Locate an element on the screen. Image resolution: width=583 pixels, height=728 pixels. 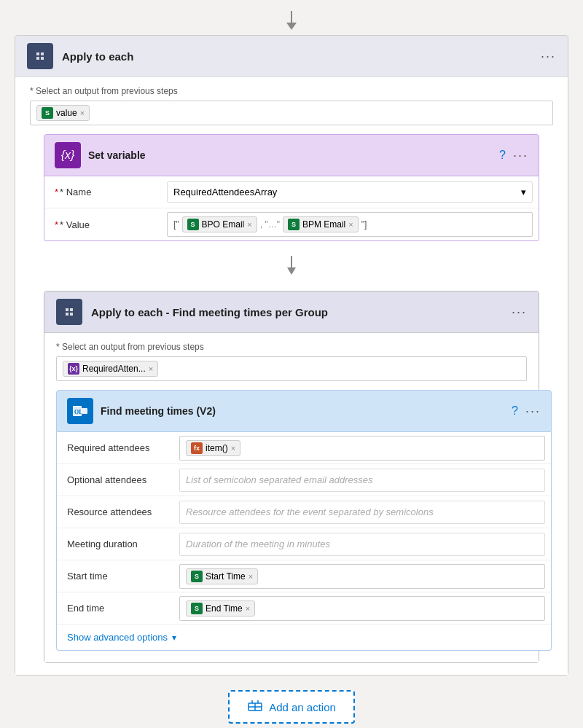
required-attendees-label: Required attendees is located at coordinates (115, 447).